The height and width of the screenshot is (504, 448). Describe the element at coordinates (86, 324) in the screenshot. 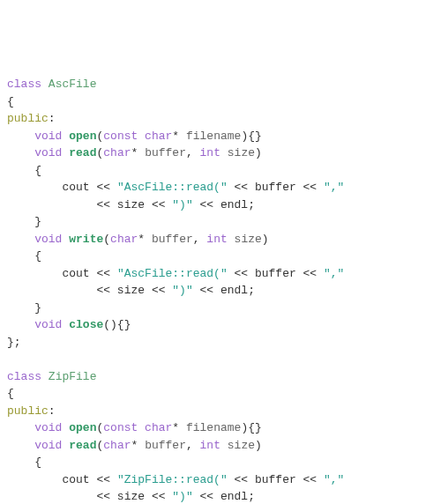

I see `method-name: close` at that location.